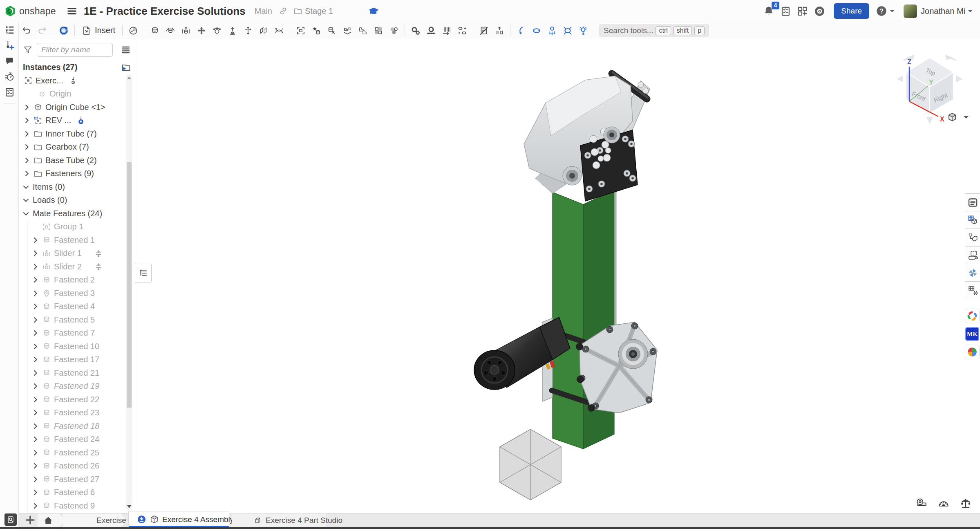 The width and height of the screenshot is (980, 529). What do you see at coordinates (852, 11) in the screenshot?
I see `share-button: Share` at bounding box center [852, 11].